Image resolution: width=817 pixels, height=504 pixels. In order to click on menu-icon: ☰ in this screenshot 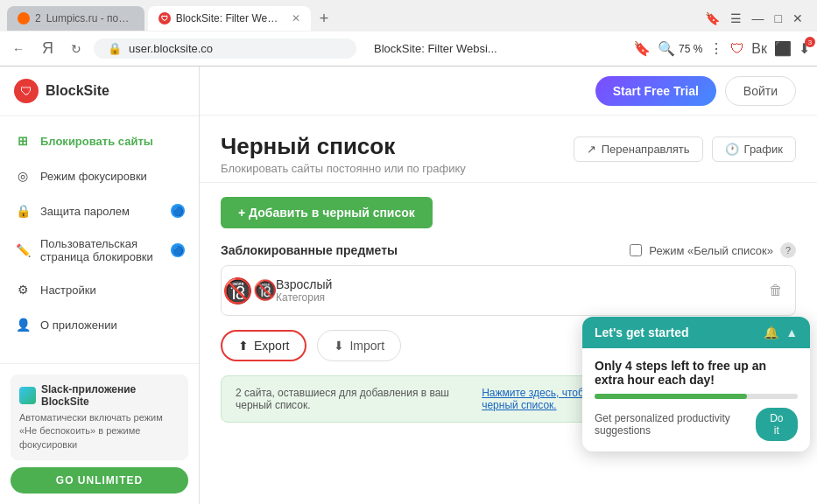, I will do `click(736, 18)`.